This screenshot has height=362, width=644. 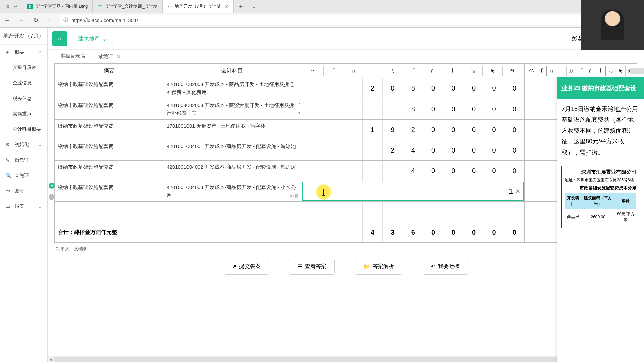 I want to click on doc-table: 开发项目 建筑面积（平方米） 单价 商品房 2600.00 80元/平方米, so click(x=600, y=209).